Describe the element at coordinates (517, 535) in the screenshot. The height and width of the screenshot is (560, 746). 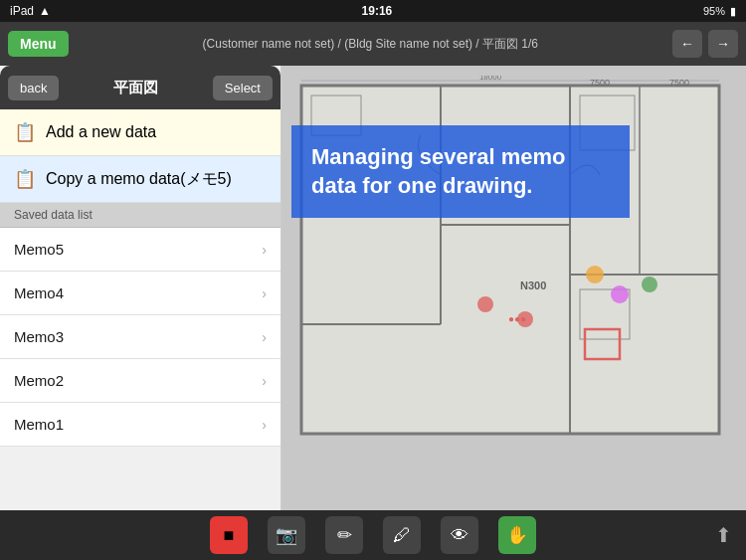
I see `hand-tool: ✋` at that location.